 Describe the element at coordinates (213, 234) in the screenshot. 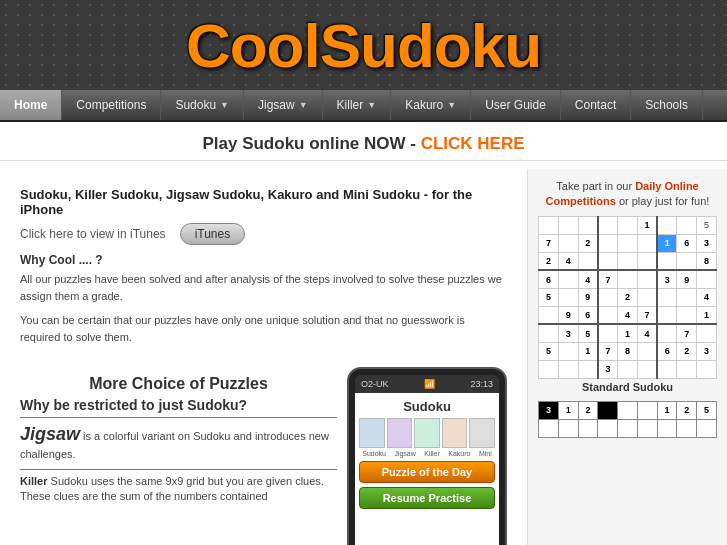

I see `itunes-button: iTunes` at that location.